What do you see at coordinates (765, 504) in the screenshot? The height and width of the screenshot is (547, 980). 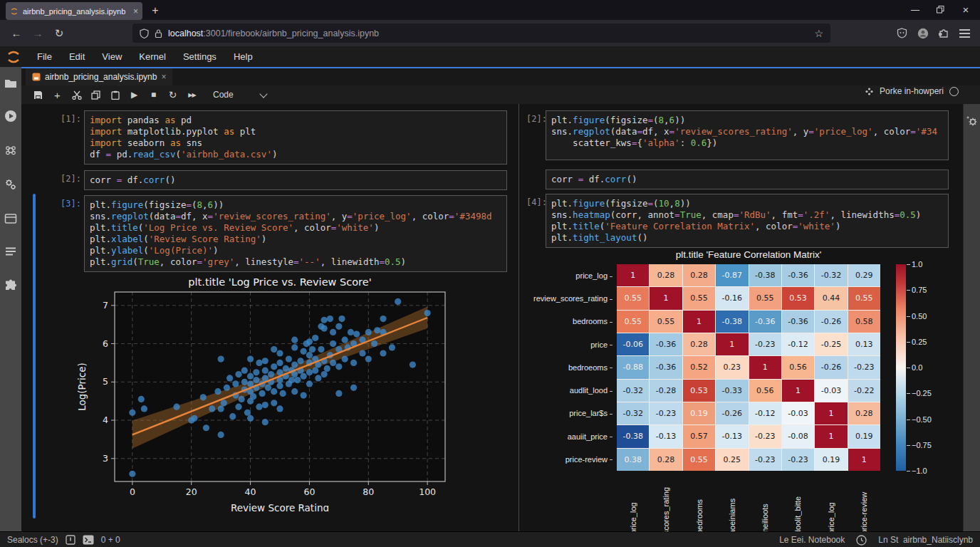 I see `heatmap-col-label: ineilioots` at bounding box center [765, 504].